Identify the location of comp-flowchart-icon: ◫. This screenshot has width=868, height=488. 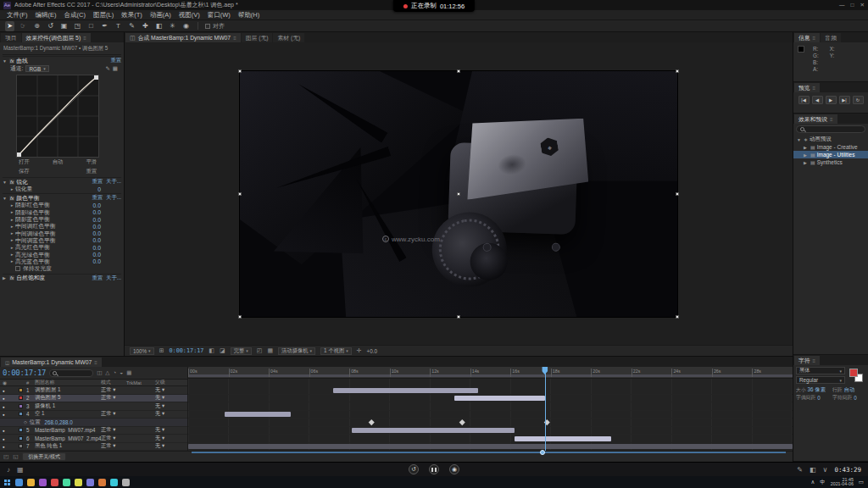
(99, 373).